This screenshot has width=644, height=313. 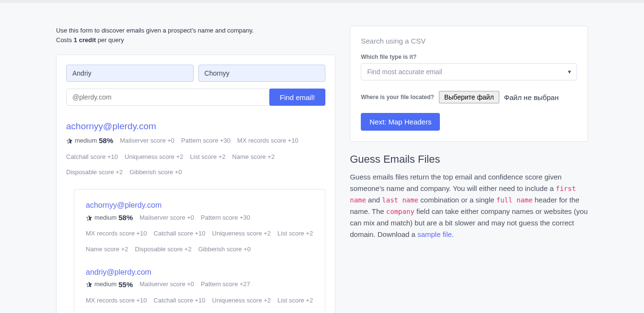 What do you see at coordinates (469, 72) in the screenshot?
I see `file-type-select: Find most accurate email` at bounding box center [469, 72].